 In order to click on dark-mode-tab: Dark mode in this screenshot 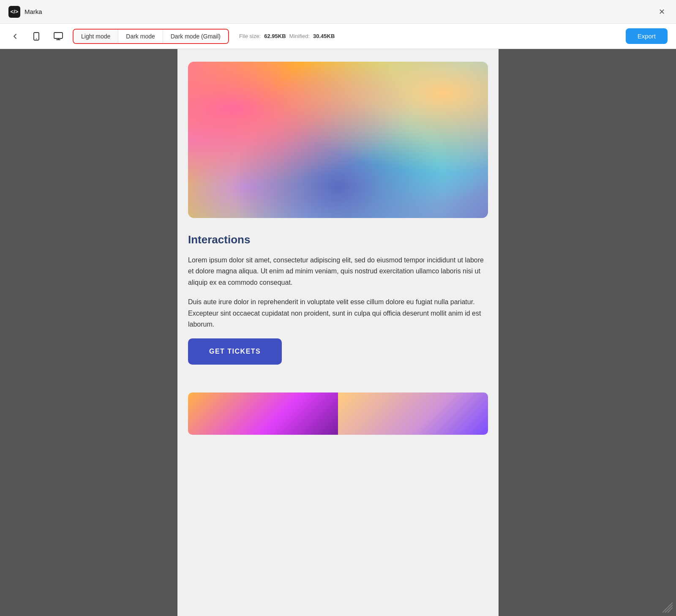, I will do `click(140, 36)`.